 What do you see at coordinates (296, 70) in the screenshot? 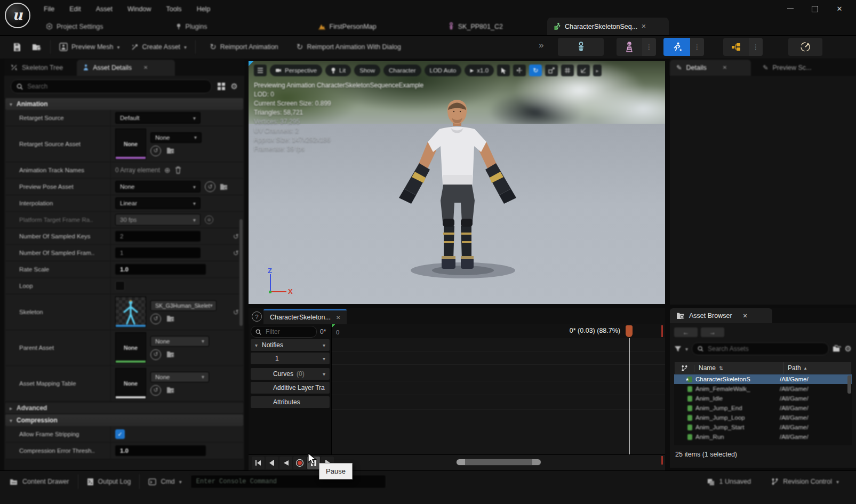
I see `viewport-perspective-button: Perspective` at bounding box center [296, 70].